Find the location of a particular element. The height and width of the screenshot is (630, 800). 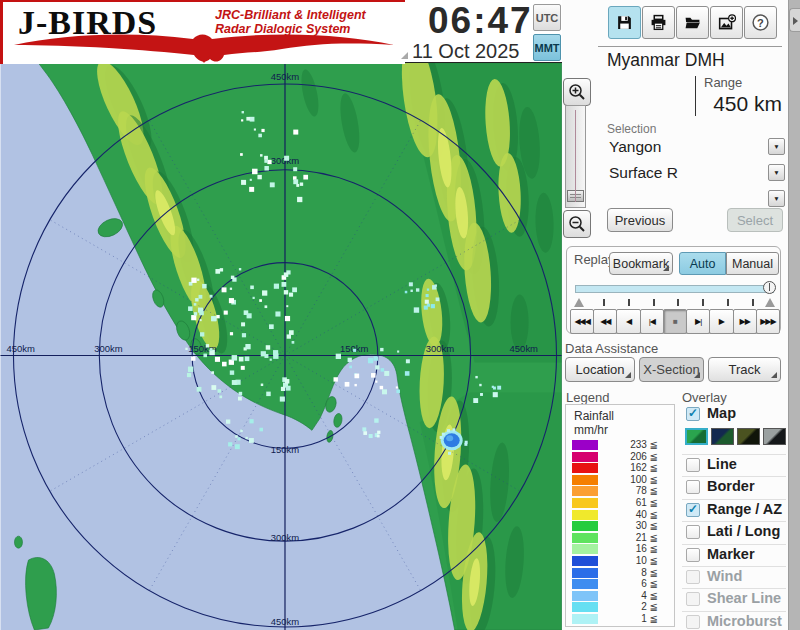

map-checkbox is located at coordinates (693, 414).